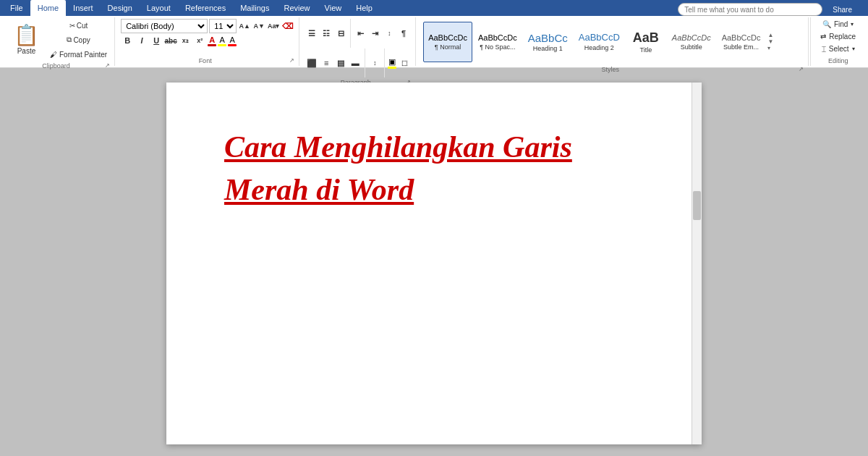  What do you see at coordinates (801, 69) in the screenshot?
I see `styles-expand-icon: ↗` at bounding box center [801, 69].